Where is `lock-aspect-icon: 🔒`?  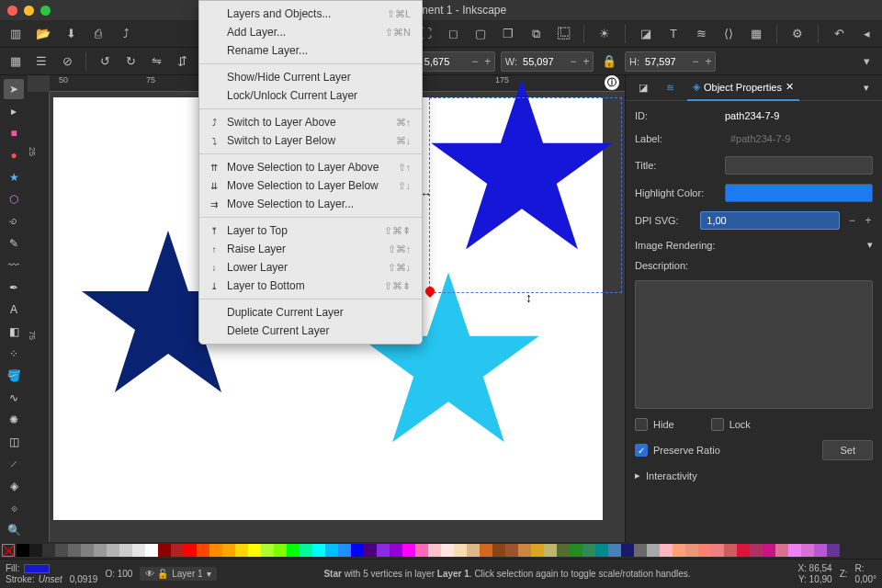 lock-aspect-icon: 🔒 is located at coordinates (609, 62).